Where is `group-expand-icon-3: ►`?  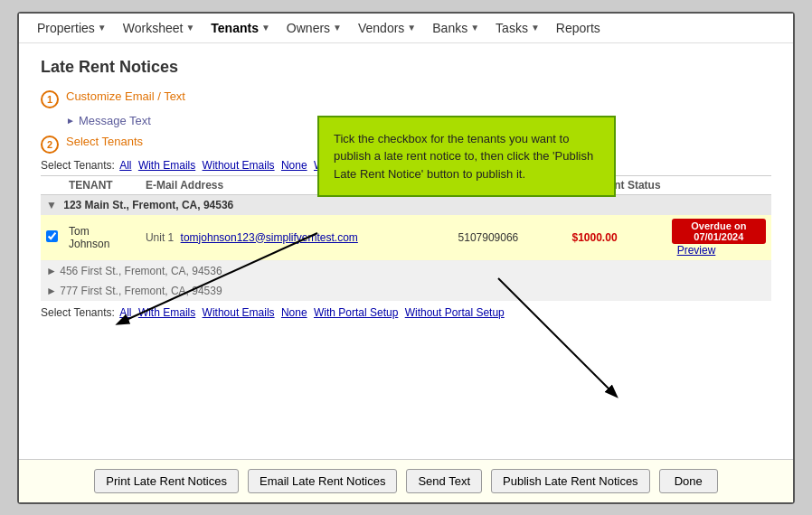
group-expand-icon-3: ► is located at coordinates (52, 291).